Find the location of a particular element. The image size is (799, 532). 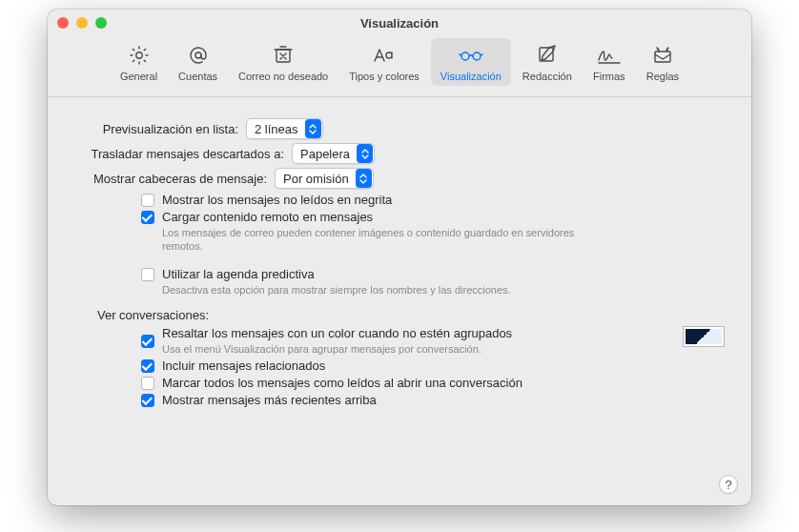

predictive-desc: Desactiva esta opción para mostrar siemp… is located at coordinates (386, 290).